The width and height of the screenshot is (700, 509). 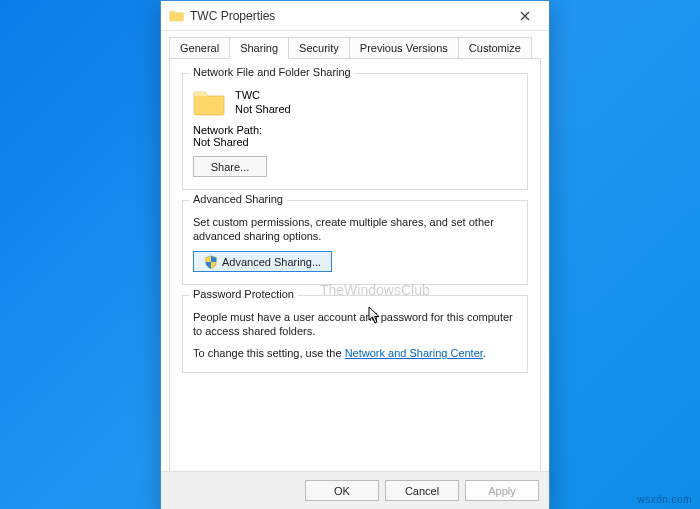 What do you see at coordinates (355, 324) in the screenshot?
I see `password-line1: People must have a user account and pass…` at bounding box center [355, 324].